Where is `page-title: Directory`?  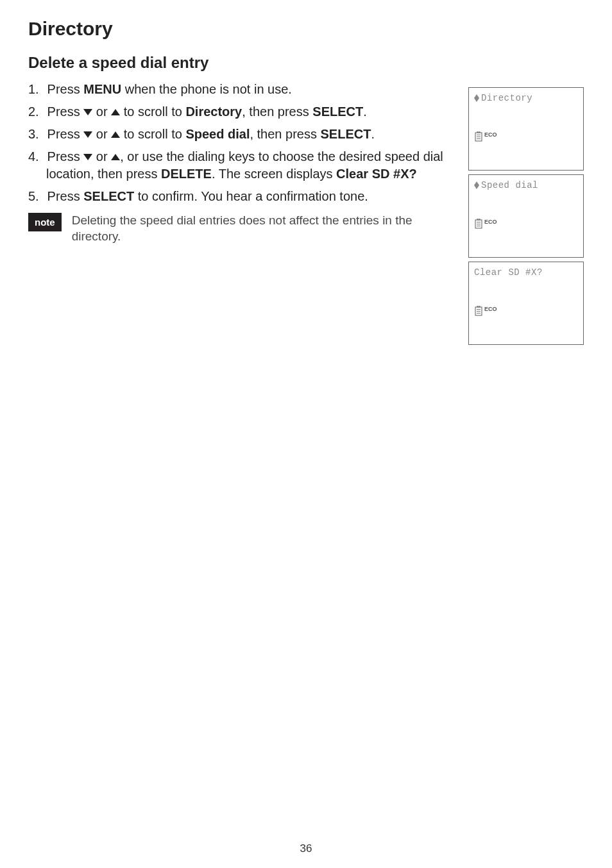 page-title: Directory is located at coordinates (306, 29).